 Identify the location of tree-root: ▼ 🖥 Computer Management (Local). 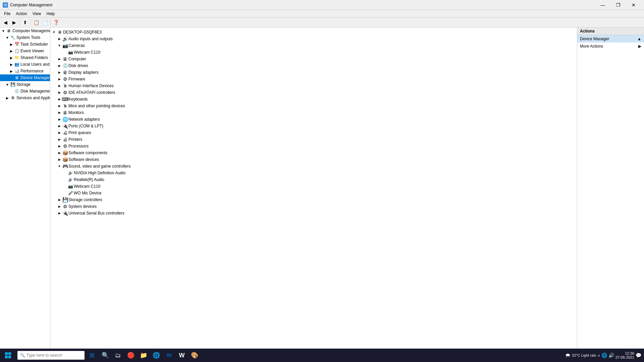
(25, 31).